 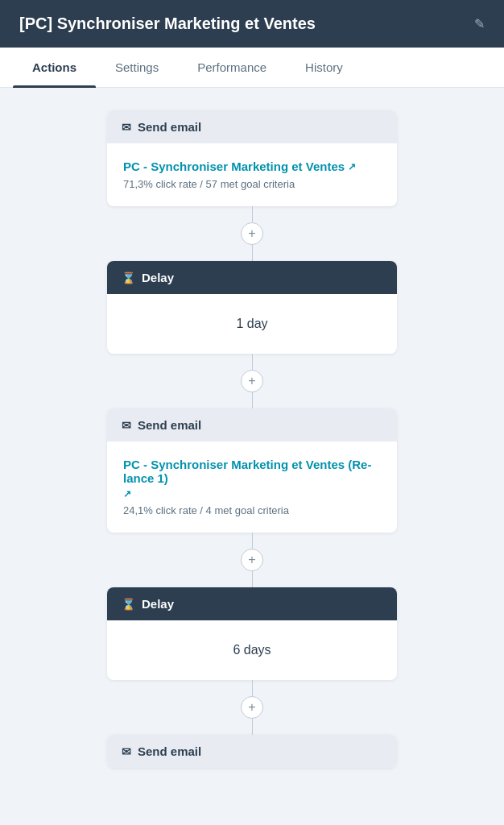 What do you see at coordinates (169, 127) in the screenshot?
I see `send-email-label-1: Send email` at bounding box center [169, 127].